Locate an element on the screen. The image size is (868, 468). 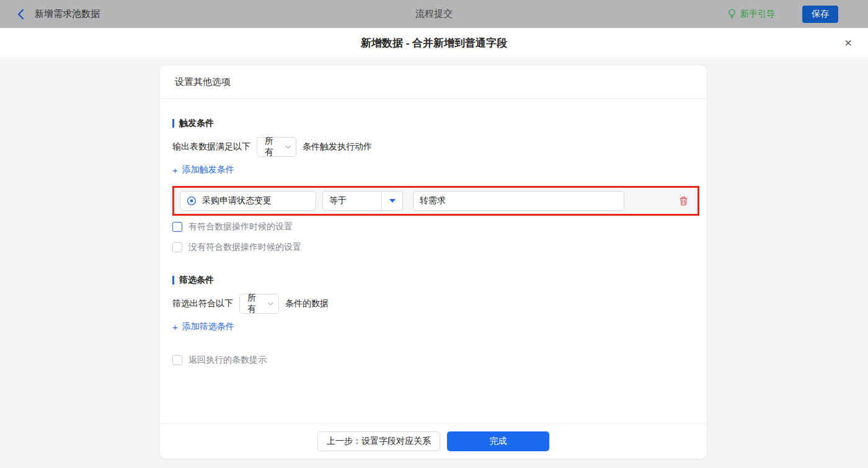
back-nav: 新增需求池数据 is located at coordinates (58, 14).